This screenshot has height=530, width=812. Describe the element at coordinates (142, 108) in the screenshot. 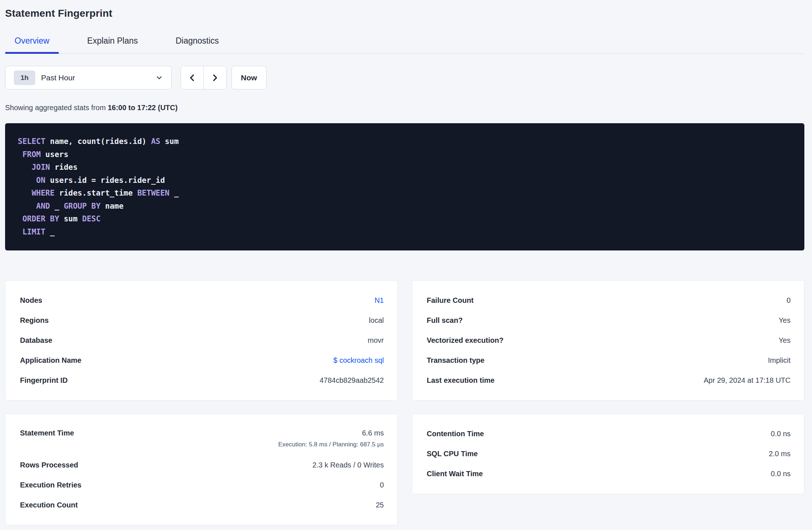

I see `stats-line-range: 16:00 to 17:22 (UTC)` at that location.